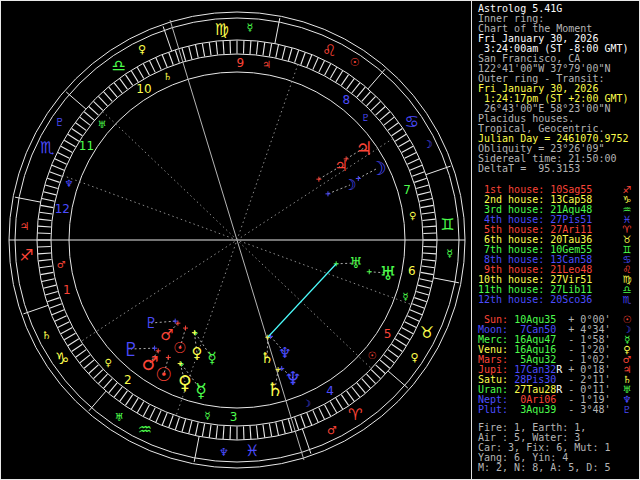 The image size is (640, 480). I want to click on house-ruler-jupiter-icon: ♃, so click(266, 64).